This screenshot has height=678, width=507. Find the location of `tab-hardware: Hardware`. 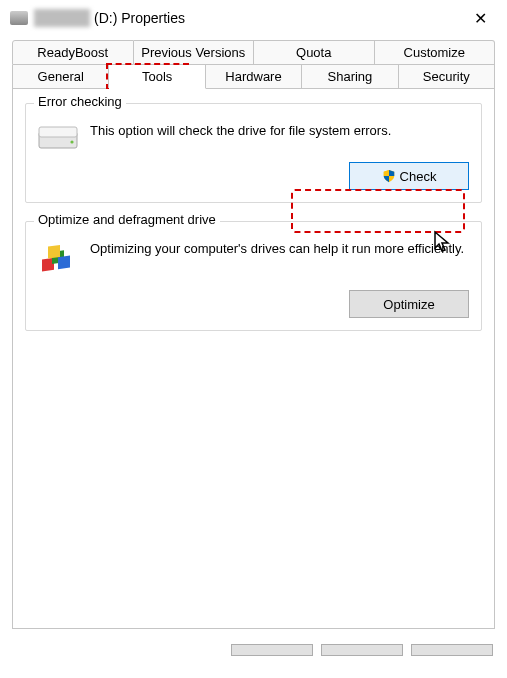

tab-hardware: Hardware is located at coordinates (254, 77).